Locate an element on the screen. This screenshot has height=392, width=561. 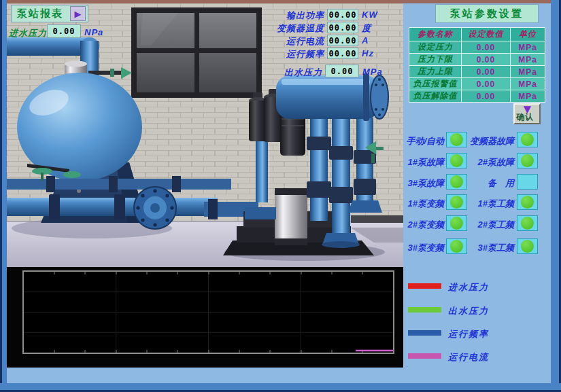
output-power-label: 输出功率 is located at coordinates (288, 16).